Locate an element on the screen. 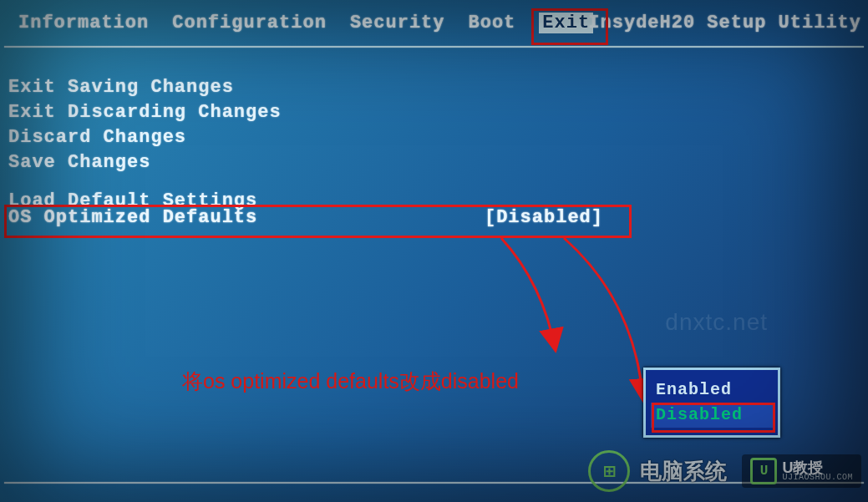 Image resolution: width=868 pixels, height=502 pixels. exit-options: Exit Saving Changes Exit Discarding Chan… is located at coordinates (145, 145).